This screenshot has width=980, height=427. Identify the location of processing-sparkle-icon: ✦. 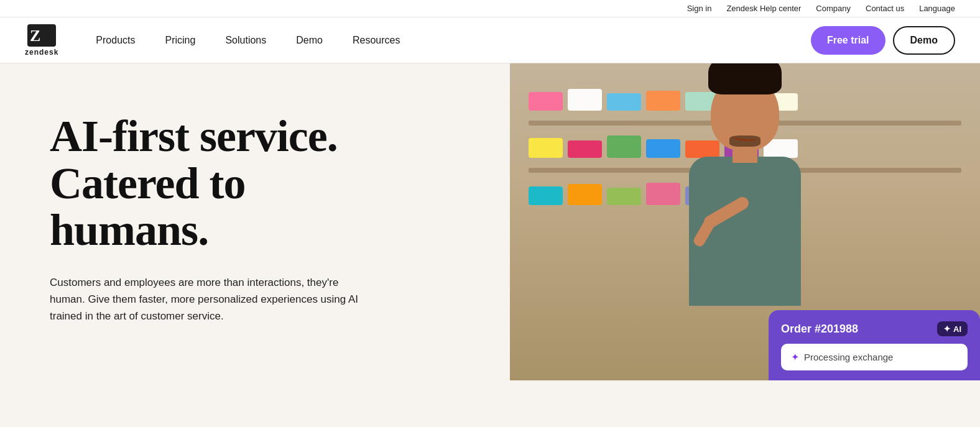
(795, 357).